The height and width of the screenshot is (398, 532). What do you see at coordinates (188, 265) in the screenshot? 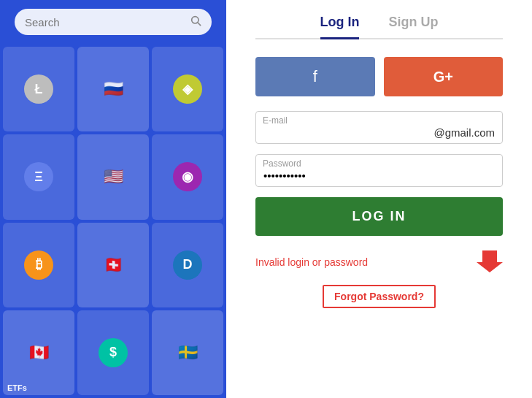
I see `dash-icon: D` at bounding box center [188, 265].